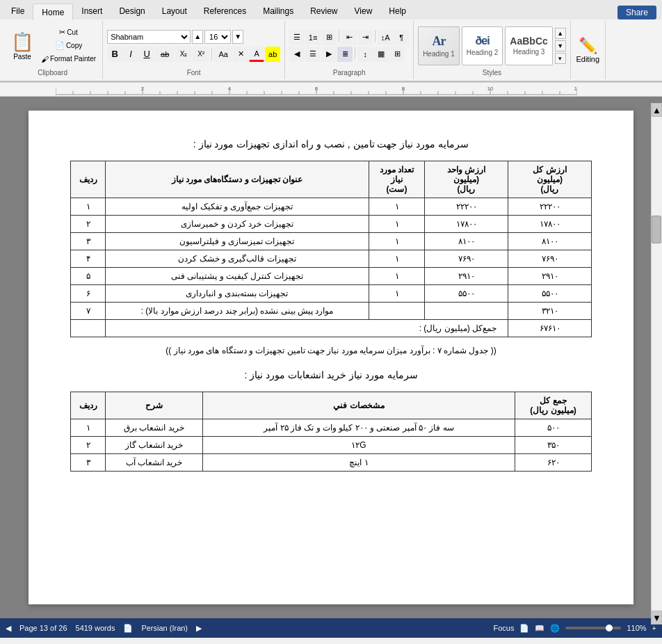 The width and height of the screenshot is (662, 644). What do you see at coordinates (194, 74) in the screenshot?
I see `font-group-label: Font` at bounding box center [194, 74].